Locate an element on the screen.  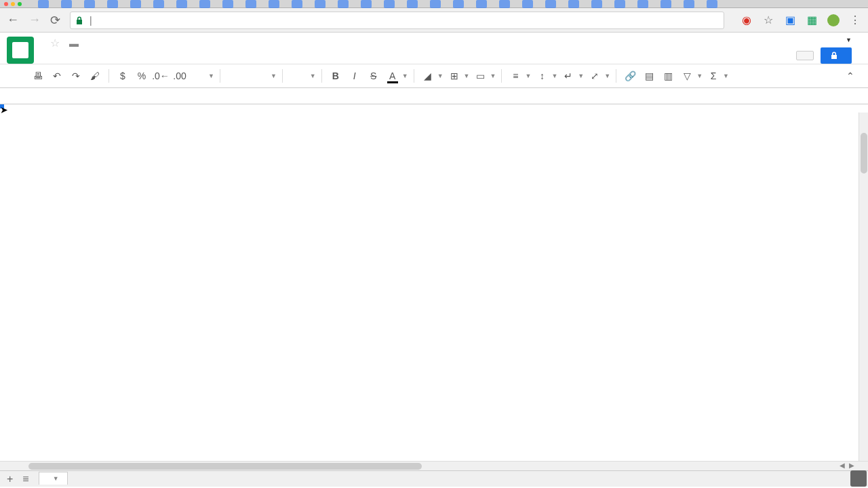
share-button is located at coordinates (836, 56).